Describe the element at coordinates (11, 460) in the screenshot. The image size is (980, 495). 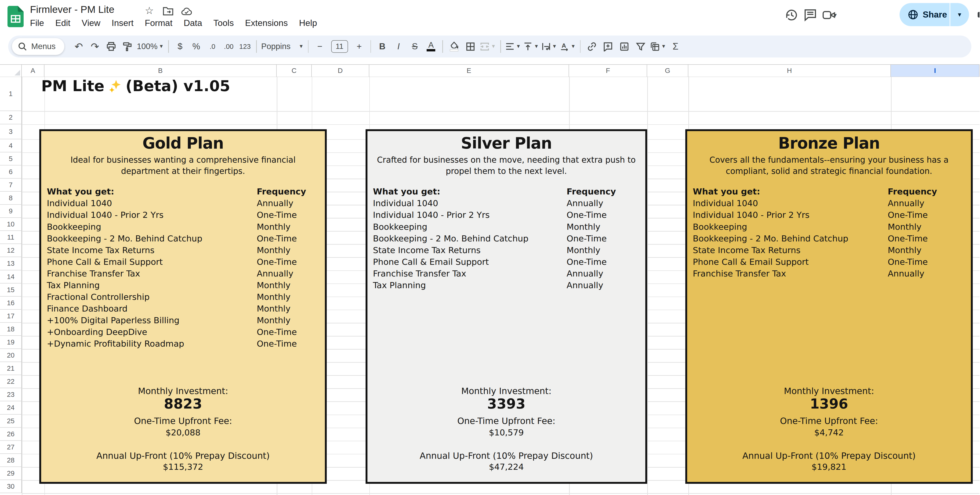
I see `row-header-28: 28` at that location.